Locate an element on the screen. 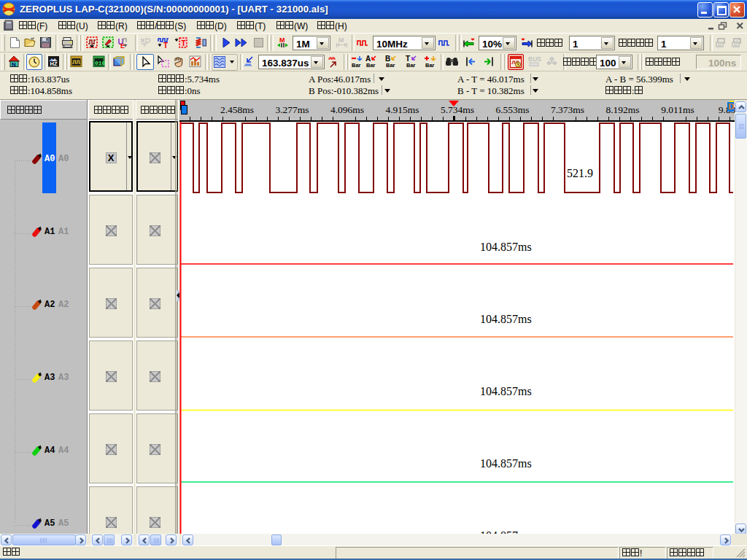  svg-text: E is located at coordinates (123, 46).